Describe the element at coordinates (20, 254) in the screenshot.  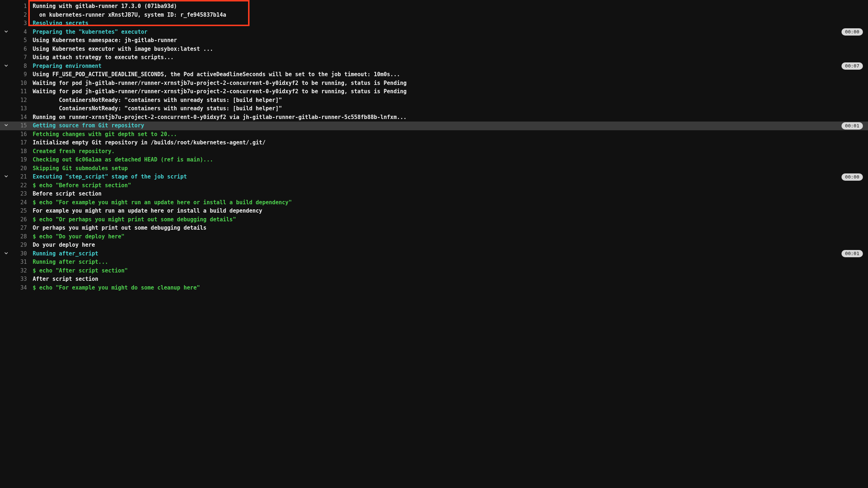
I see `line-number: 30` at that location.